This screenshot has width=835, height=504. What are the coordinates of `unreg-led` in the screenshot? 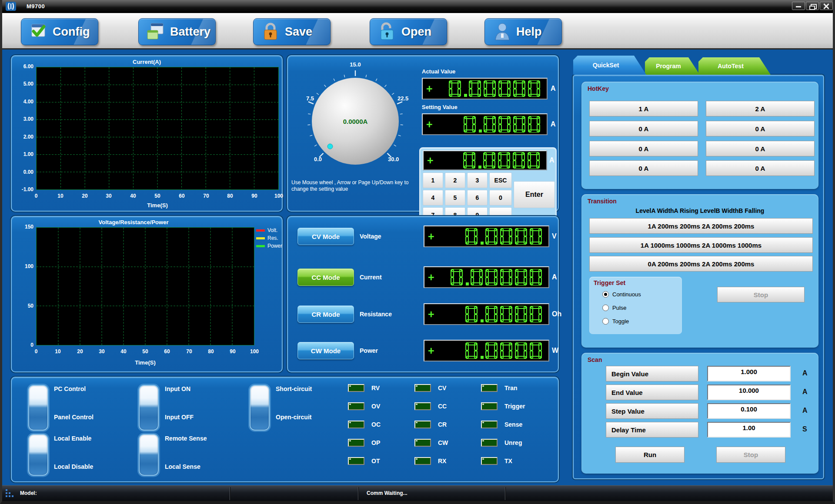 It's located at (489, 443).